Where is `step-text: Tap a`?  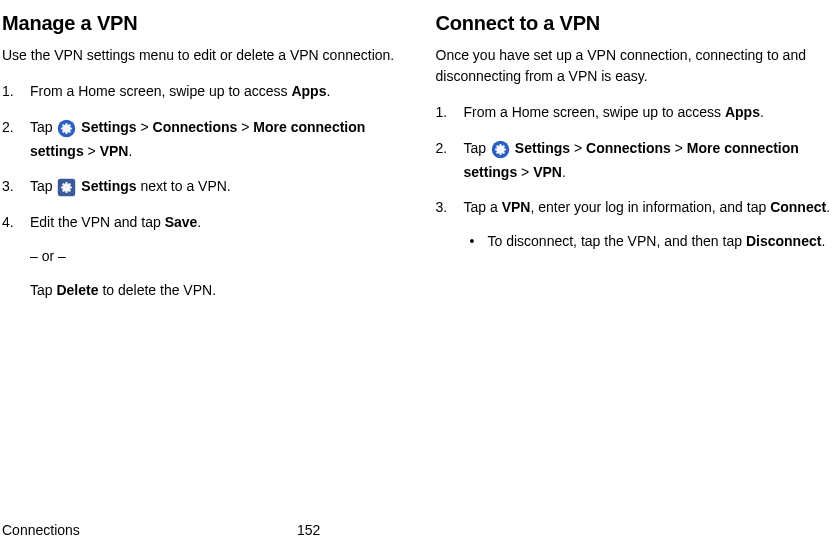
step-text: Tap a is located at coordinates (483, 207).